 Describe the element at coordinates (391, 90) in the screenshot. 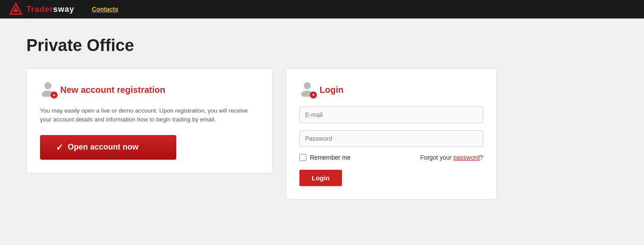

I see `login-card-header: ▼ Login` at that location.